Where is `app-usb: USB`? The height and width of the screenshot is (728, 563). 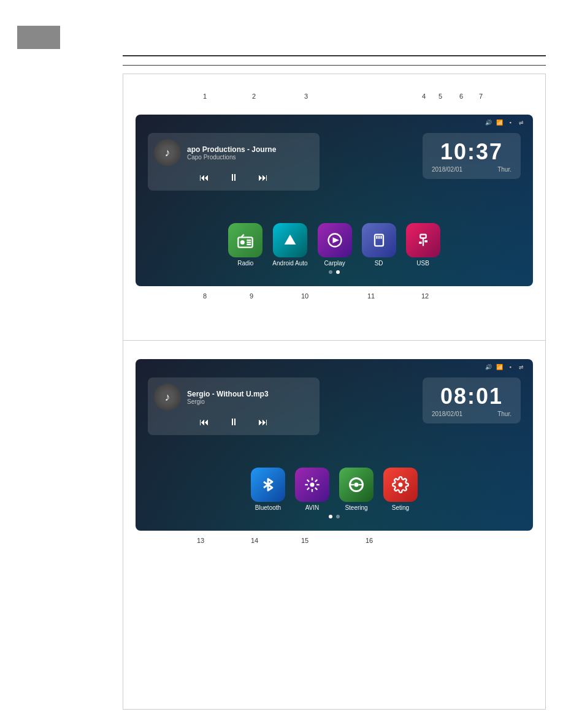
app-usb: USB is located at coordinates (423, 245).